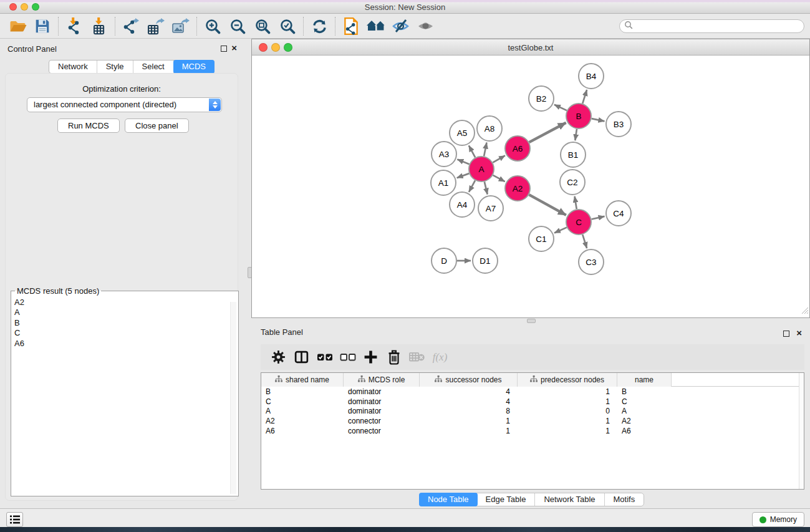 The height and width of the screenshot is (532, 810). I want to click on node-A8: A8, so click(489, 128).